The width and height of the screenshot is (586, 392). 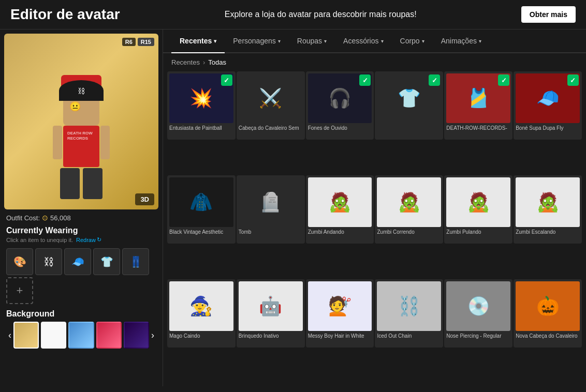 What do you see at coordinates (549, 14) in the screenshot?
I see `get-more-button: Obter mais` at bounding box center [549, 14].